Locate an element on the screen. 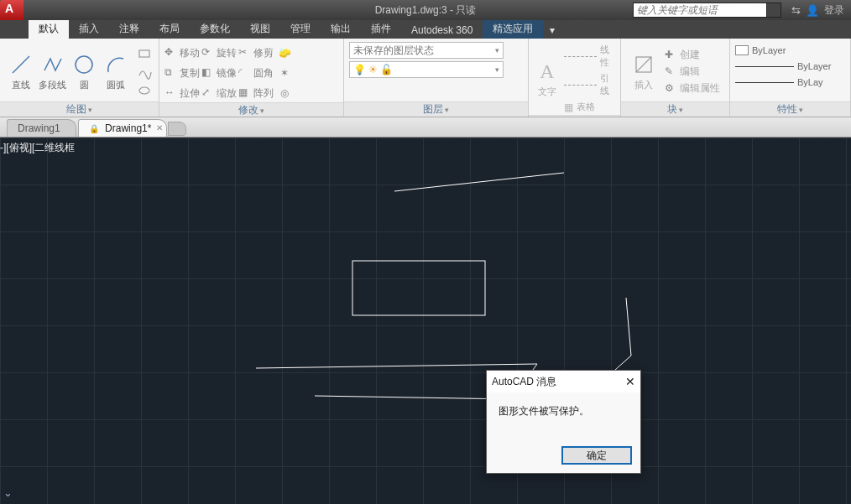  linetype-dropdown: ByLay is located at coordinates (779, 82).